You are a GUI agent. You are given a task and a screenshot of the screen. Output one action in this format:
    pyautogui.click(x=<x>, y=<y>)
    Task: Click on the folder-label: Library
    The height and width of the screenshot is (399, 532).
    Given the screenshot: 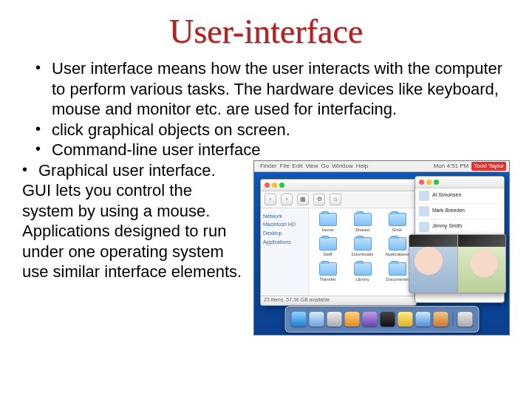 What is the action you would take?
    pyautogui.click(x=362, y=280)
    